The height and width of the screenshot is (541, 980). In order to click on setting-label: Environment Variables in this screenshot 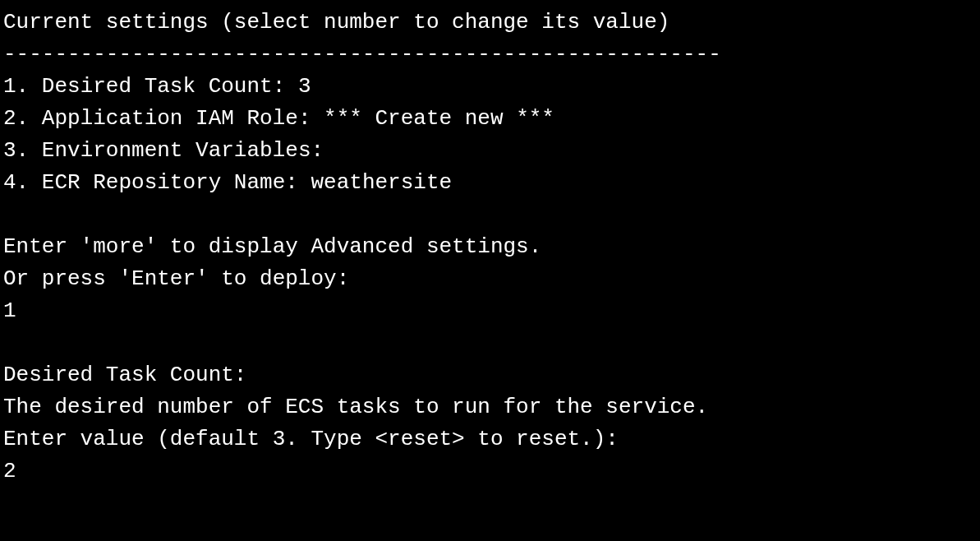, I will do `click(177, 150)`.